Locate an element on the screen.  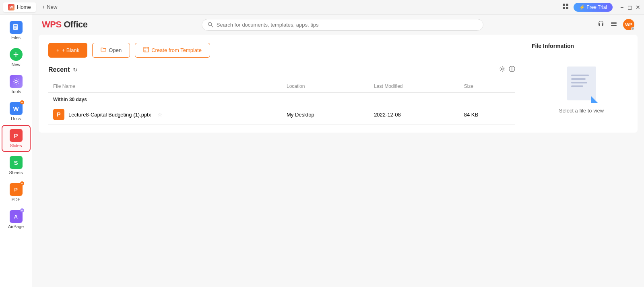
docs-icon: W + is located at coordinates (16, 108).